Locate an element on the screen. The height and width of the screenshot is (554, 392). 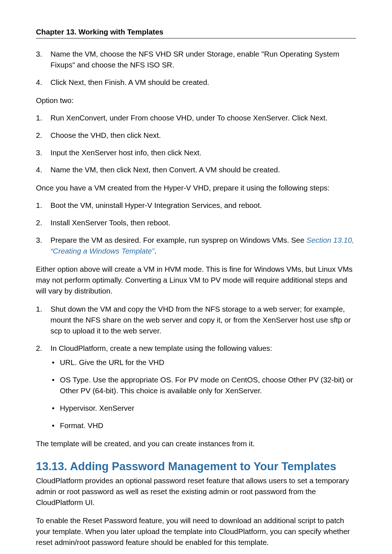
list-item: 4. Click Next, then Finish. A VM should … is located at coordinates (196, 82).